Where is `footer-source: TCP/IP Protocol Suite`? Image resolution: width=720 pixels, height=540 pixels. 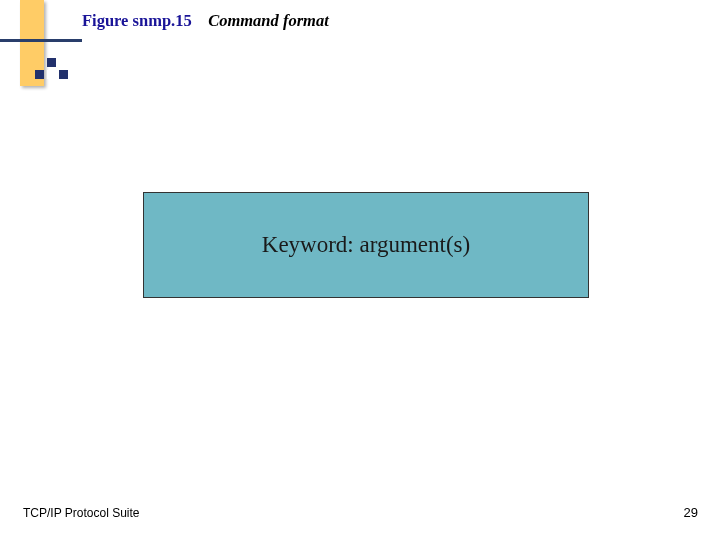
footer-source: TCP/IP Protocol Suite is located at coordinates (82, 513).